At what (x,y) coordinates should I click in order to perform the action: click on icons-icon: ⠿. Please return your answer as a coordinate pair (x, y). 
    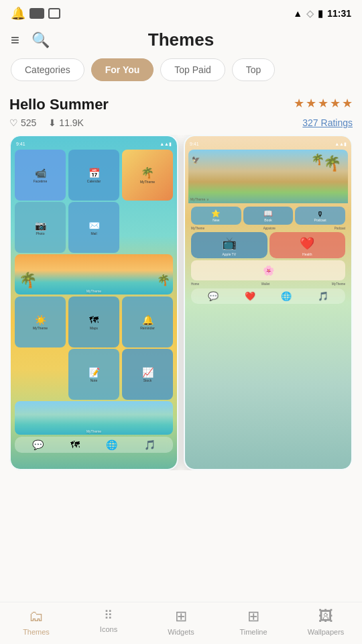
    Looking at the image, I should click on (109, 615).